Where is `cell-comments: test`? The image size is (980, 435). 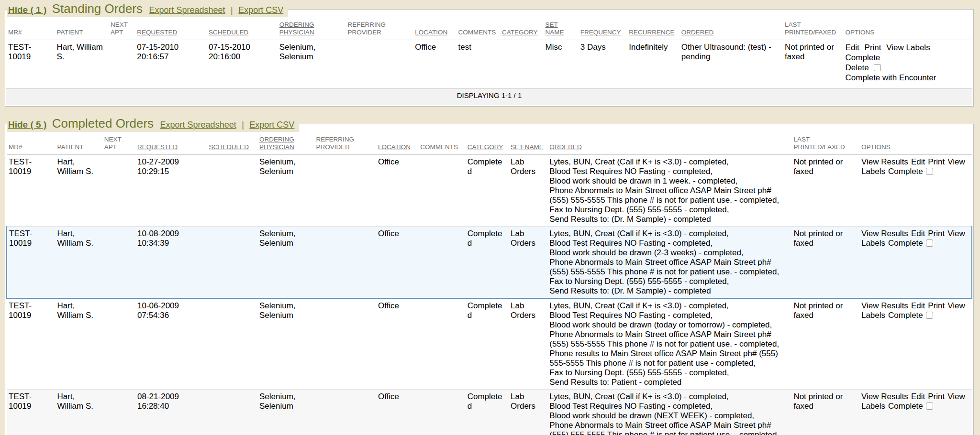 cell-comments: test is located at coordinates (479, 65).